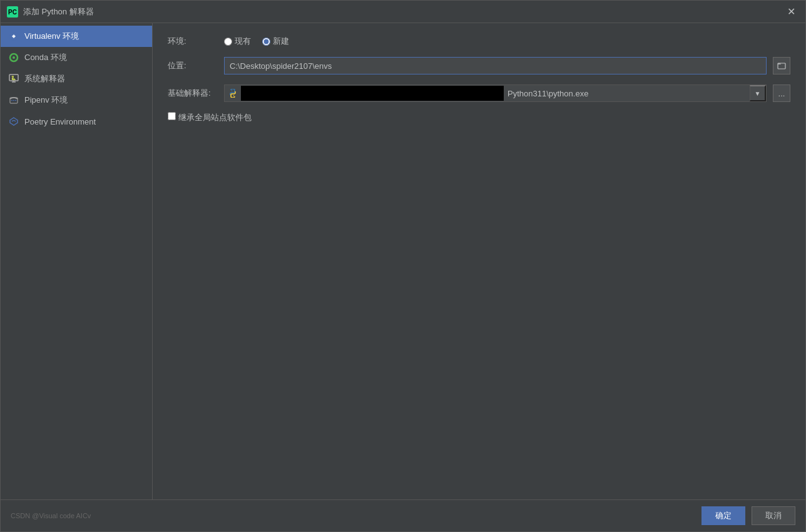  Describe the element at coordinates (76, 121) in the screenshot. I see `sidebar-item-poetry: Poetry Environment` at that location.